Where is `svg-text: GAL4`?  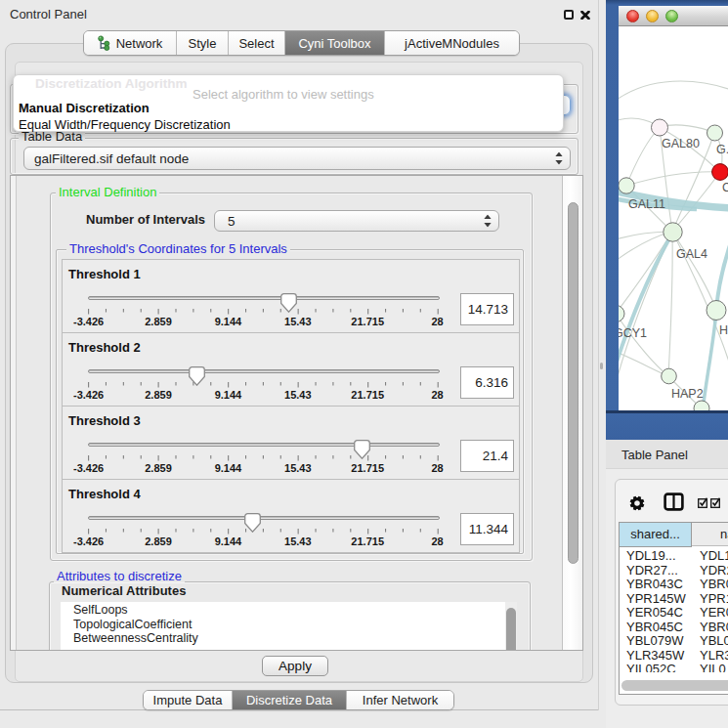
svg-text: GAL4 is located at coordinates (692, 254).